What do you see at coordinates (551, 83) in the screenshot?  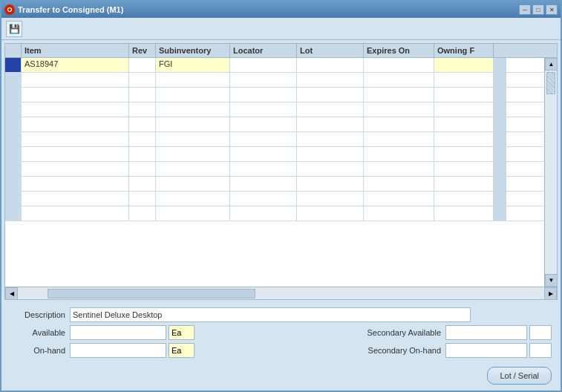 I see `vscroll-thumb` at bounding box center [551, 83].